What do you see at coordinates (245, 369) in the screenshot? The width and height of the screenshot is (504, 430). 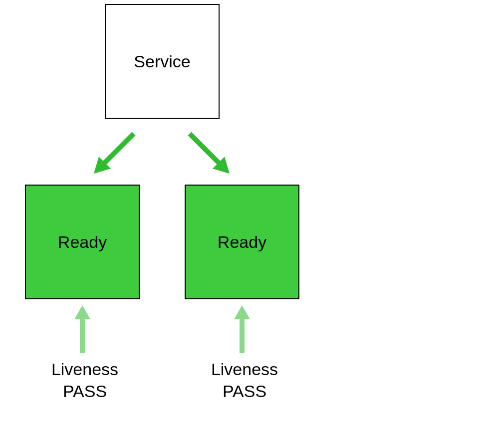 I see `liveness-line1-2: Liveness` at bounding box center [245, 369].